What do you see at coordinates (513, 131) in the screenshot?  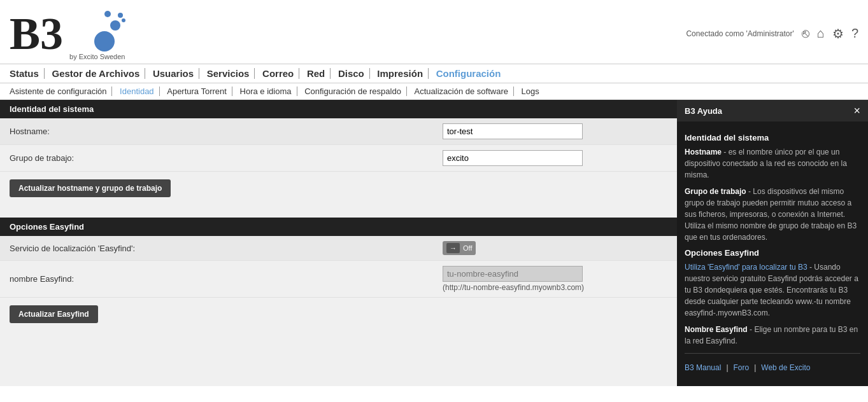 I see `hostname-input-wrapper` at bounding box center [513, 131].